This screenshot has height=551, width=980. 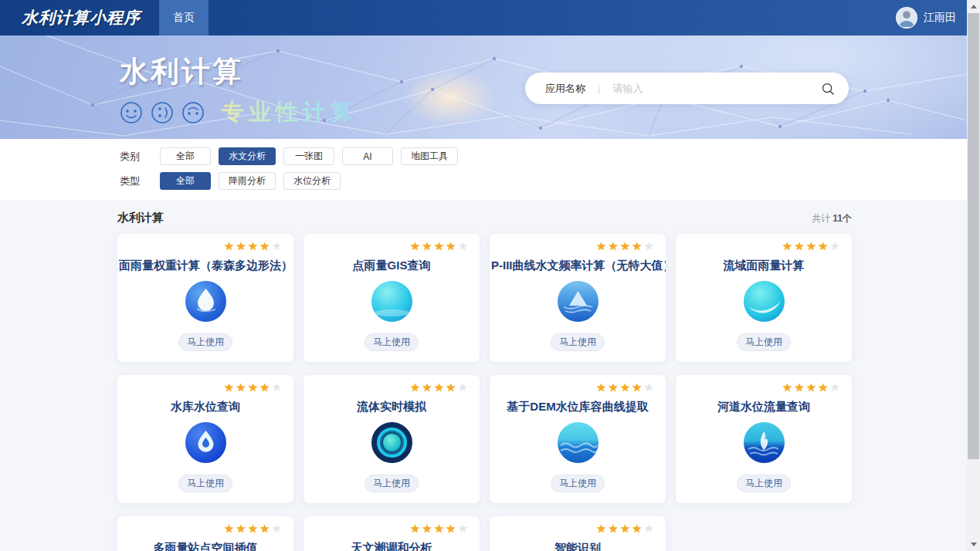 I want to click on search-field-label: 应用名称, so click(x=565, y=89).